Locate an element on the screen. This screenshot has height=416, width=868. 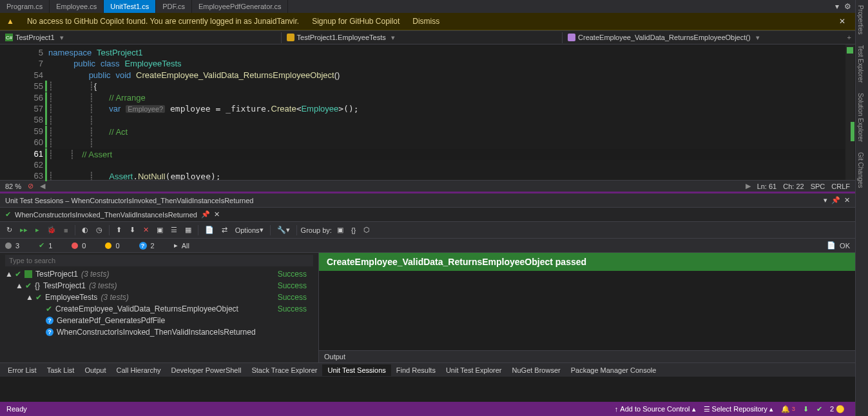
push-icon: ✔ is located at coordinates (820, 409).